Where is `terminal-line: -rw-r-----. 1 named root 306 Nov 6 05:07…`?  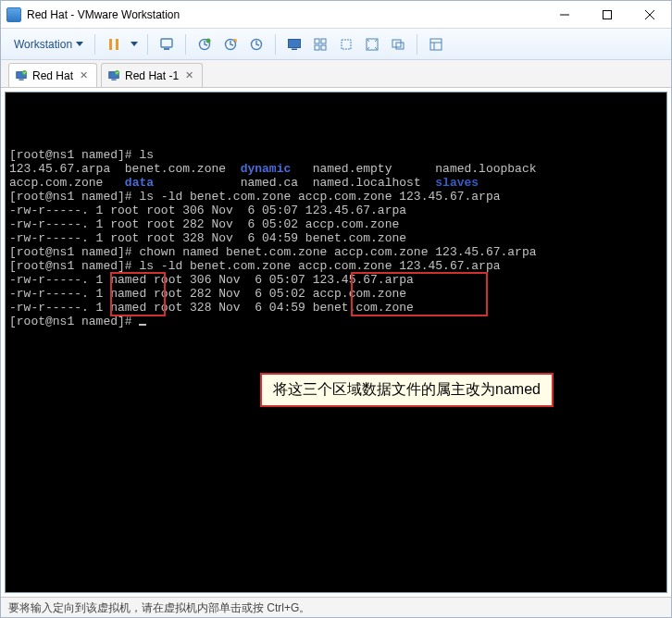 terminal-line: -rw-r-----. 1 named root 306 Nov 6 05:07… is located at coordinates (336, 279).